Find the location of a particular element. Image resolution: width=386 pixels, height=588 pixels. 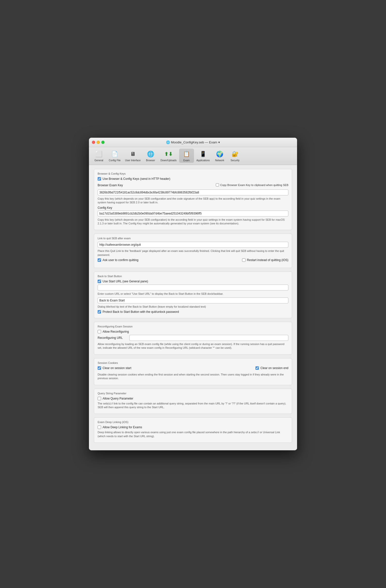

allow-deep-linking-row: Allow Deep Linking for Exams is located at coordinates (193, 427).